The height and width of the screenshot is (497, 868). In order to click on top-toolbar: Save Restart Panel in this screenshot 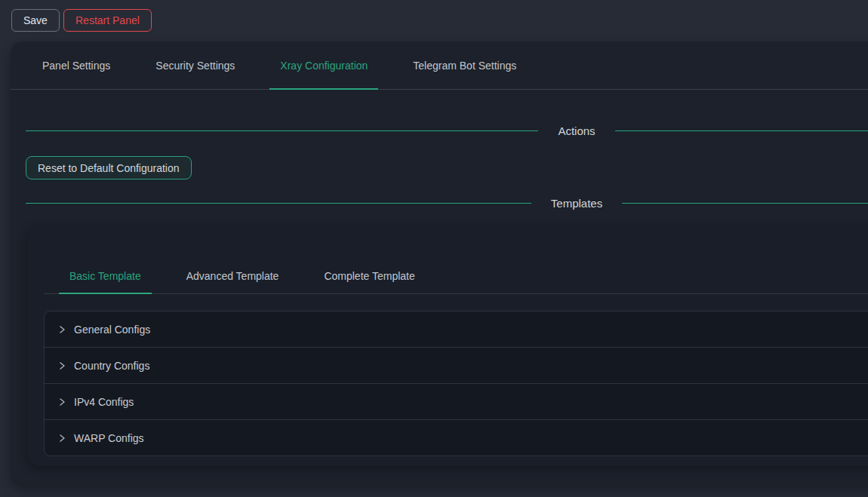, I will do `click(434, 19)`.